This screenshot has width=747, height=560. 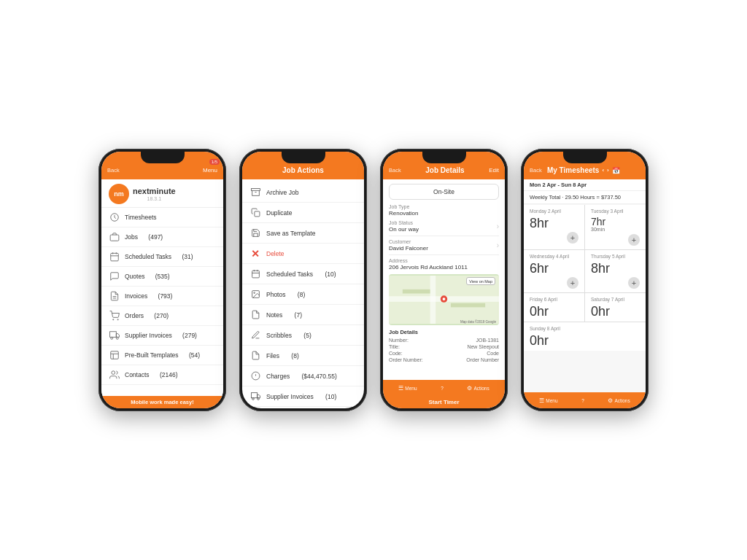 I want to click on wednesday-label: Wednesday 4 April, so click(x=554, y=257).